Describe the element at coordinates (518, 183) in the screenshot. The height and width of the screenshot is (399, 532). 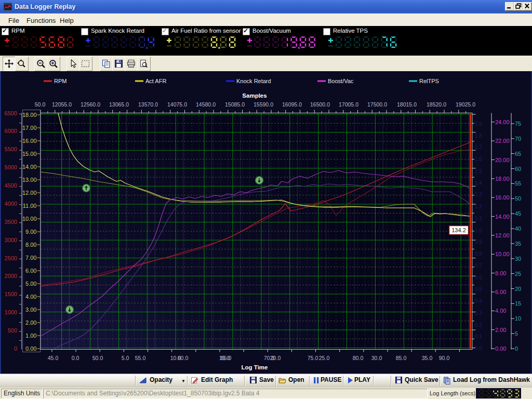
I see `svg-text: 55` at that location.